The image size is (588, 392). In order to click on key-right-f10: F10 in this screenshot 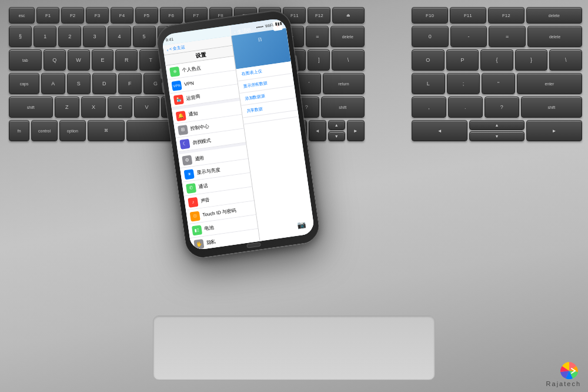, I will do `click(430, 15)`.